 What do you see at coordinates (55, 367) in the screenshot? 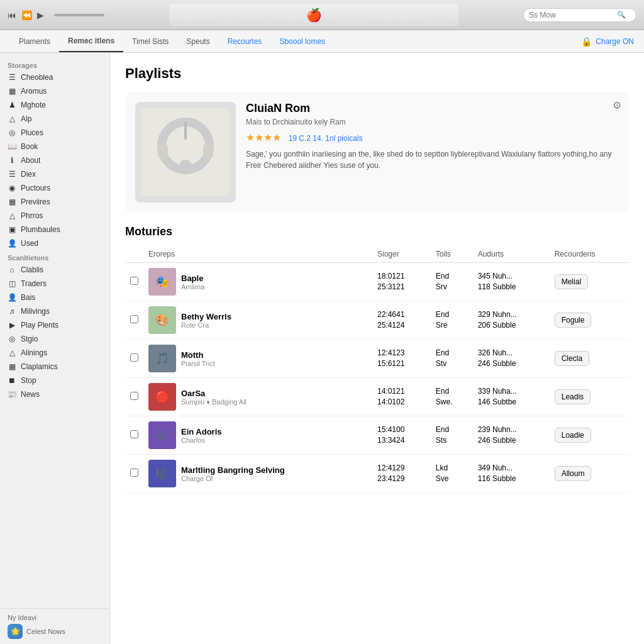
I see `sidebar-item-claplamics: ▦ Claplamics` at bounding box center [55, 367].